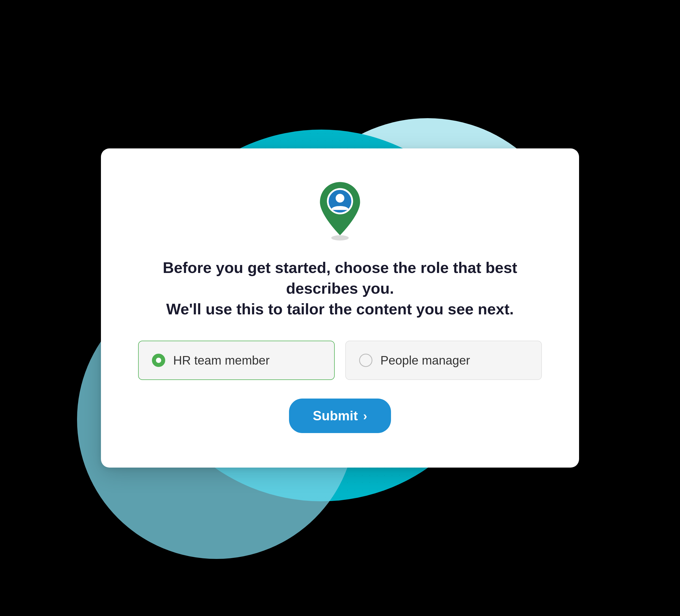 This screenshot has width=680, height=616. I want to click on radio-unchecked-icon, so click(366, 360).